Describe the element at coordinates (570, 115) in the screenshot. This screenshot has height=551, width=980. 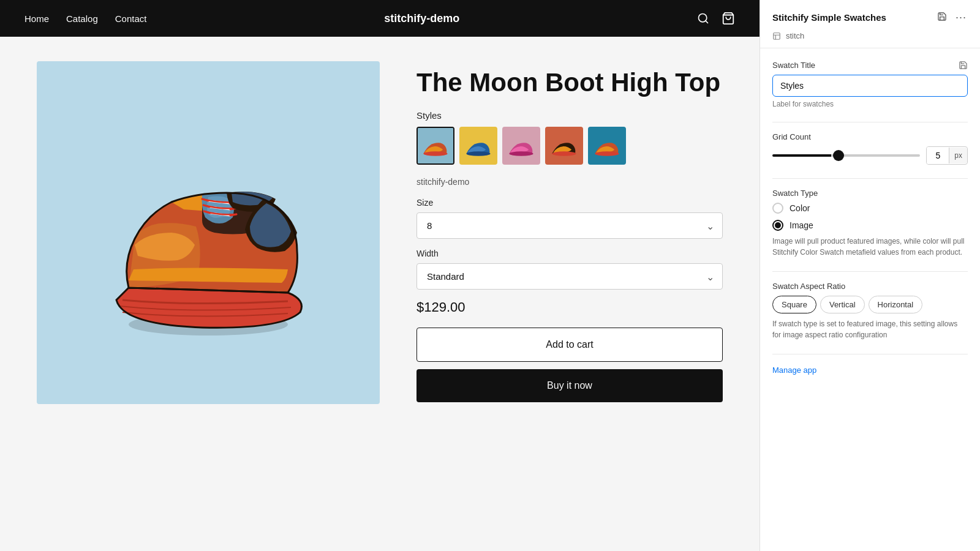
I see `styles-label: Styles` at that location.